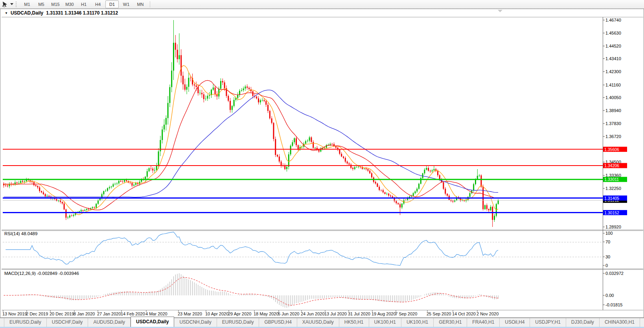 This screenshot has height=328, width=644. Describe the element at coordinates (612, 213) in the screenshot. I see `svg-text: 1.30152` at that location.